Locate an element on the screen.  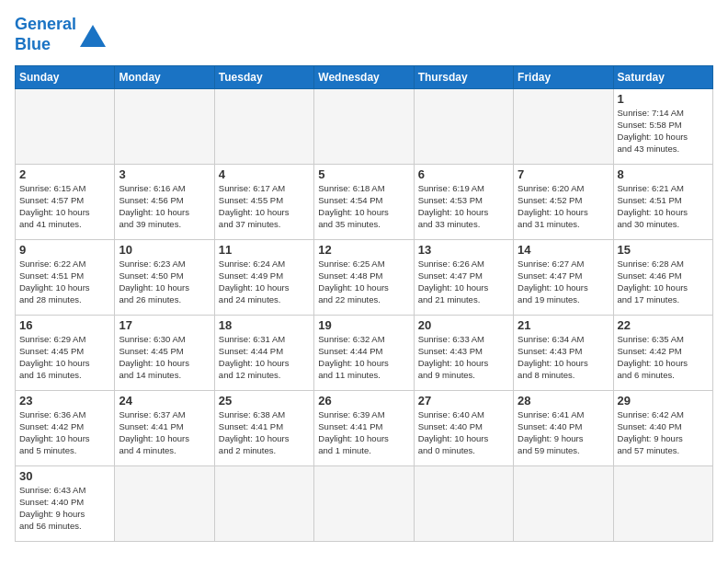
weekday-header-tuesday: Tuesday is located at coordinates (264, 77).